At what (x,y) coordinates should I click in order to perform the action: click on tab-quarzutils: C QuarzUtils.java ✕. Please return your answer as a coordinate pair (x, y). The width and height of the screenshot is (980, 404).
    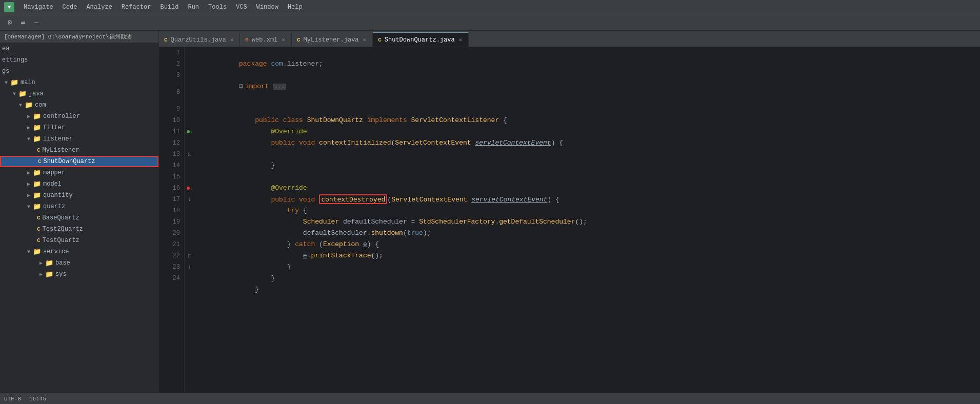
    Looking at the image, I should click on (199, 39).